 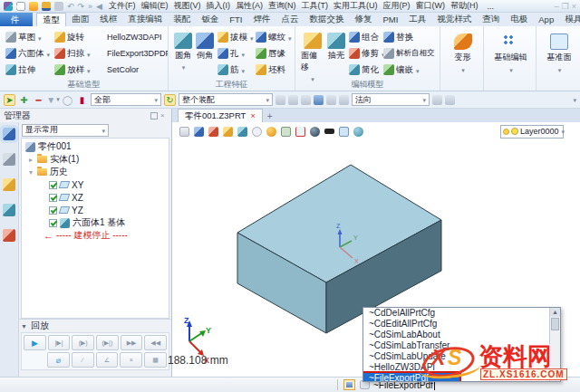 What do you see at coordinates (566, 6) in the screenshot?
I see `restore-icon: ❐` at bounding box center [566, 6].